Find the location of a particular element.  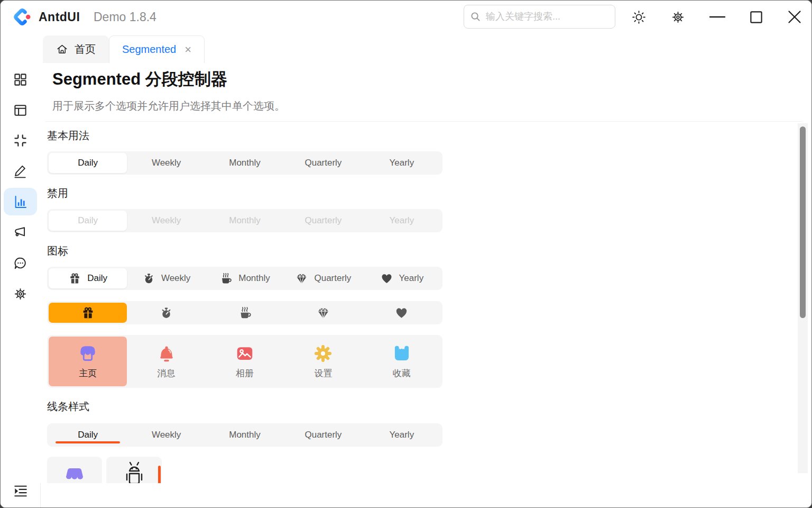

tab-bar: 首页 Segmented × is located at coordinates (426, 48).